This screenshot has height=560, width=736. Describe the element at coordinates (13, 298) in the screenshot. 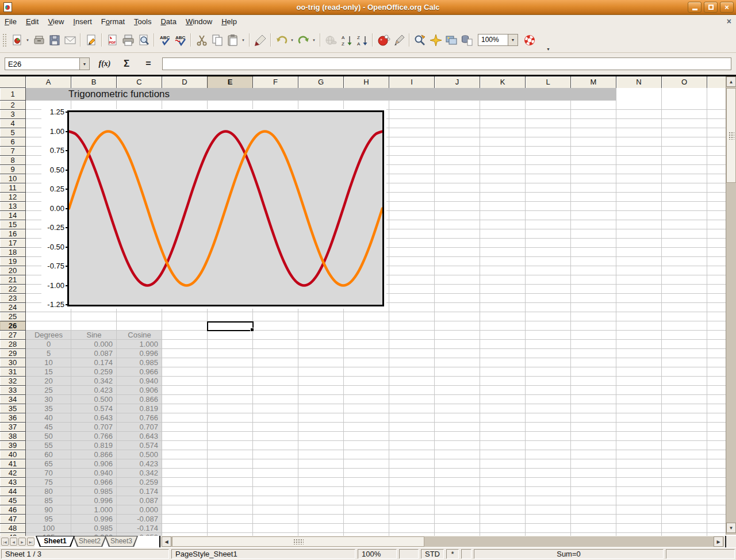

I see `row-header-23: 23` at that location.